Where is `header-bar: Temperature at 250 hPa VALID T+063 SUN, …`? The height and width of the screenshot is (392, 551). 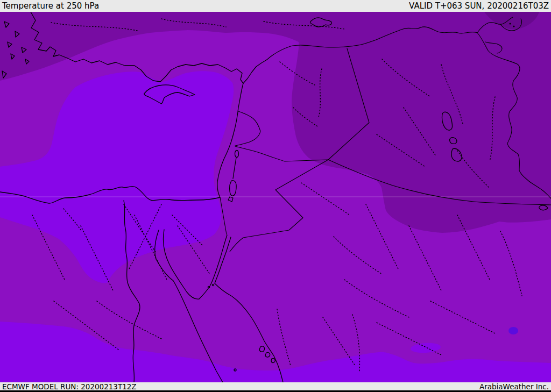 header-bar: Temperature at 250 hPa VALID T+063 SUN, … is located at coordinates (276, 6).